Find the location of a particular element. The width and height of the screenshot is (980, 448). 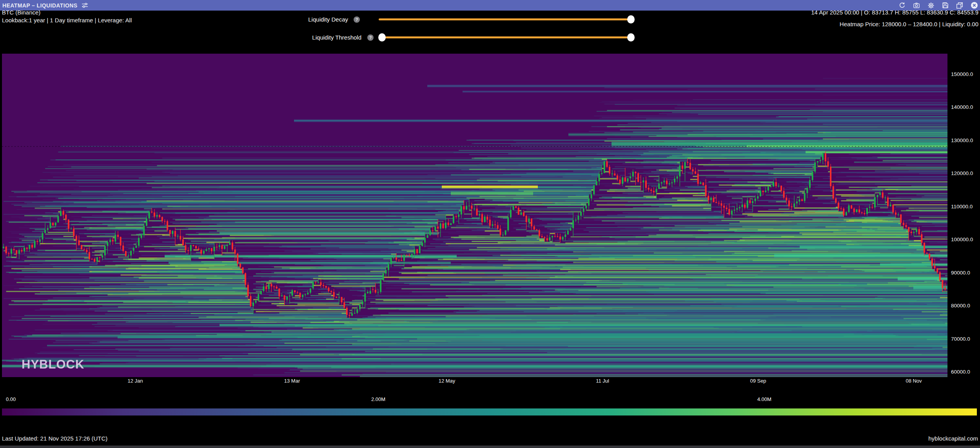

lookback-settings-label: Lookback:1 year | 1 Day timeframe | Leve… is located at coordinates (67, 20).